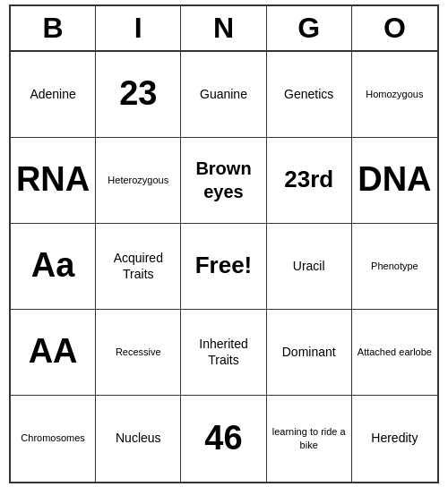 The width and height of the screenshot is (448, 487). What do you see at coordinates (394, 179) in the screenshot?
I see `cell-text-9: DNA` at bounding box center [394, 179].